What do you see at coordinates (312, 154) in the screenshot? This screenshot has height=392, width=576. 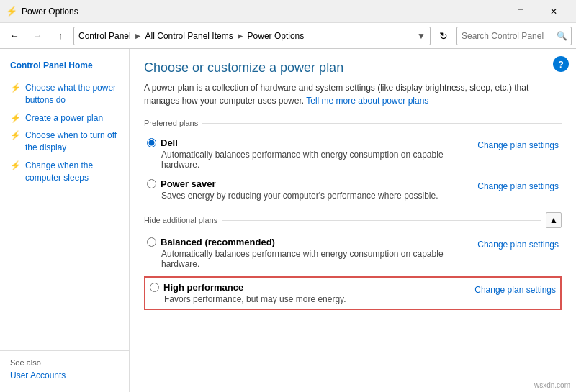 I see `plan-left-dell: Dell Automatically balances performance …` at bounding box center [312, 154].